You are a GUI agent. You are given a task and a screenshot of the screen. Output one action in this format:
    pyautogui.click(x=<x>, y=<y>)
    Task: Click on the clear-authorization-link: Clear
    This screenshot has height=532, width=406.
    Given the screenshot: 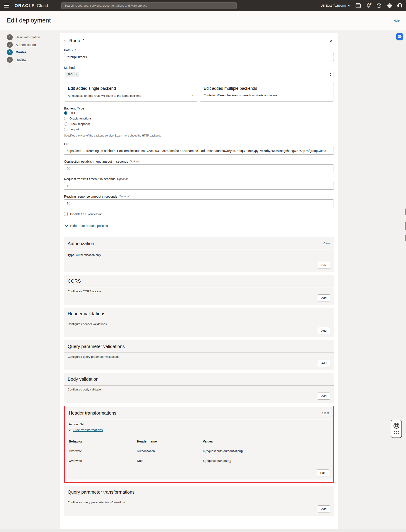 What is the action you would take?
    pyautogui.click(x=327, y=244)
    